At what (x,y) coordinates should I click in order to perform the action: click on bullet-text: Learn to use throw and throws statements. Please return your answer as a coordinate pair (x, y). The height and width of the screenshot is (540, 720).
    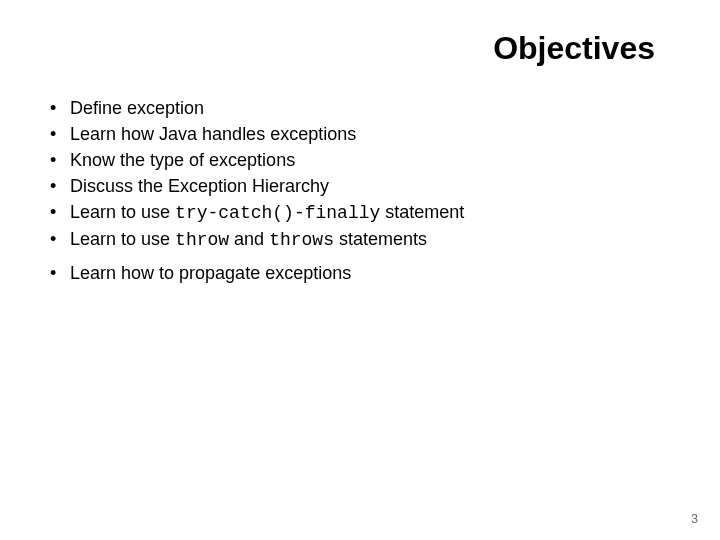
    Looking at the image, I should click on (375, 240).